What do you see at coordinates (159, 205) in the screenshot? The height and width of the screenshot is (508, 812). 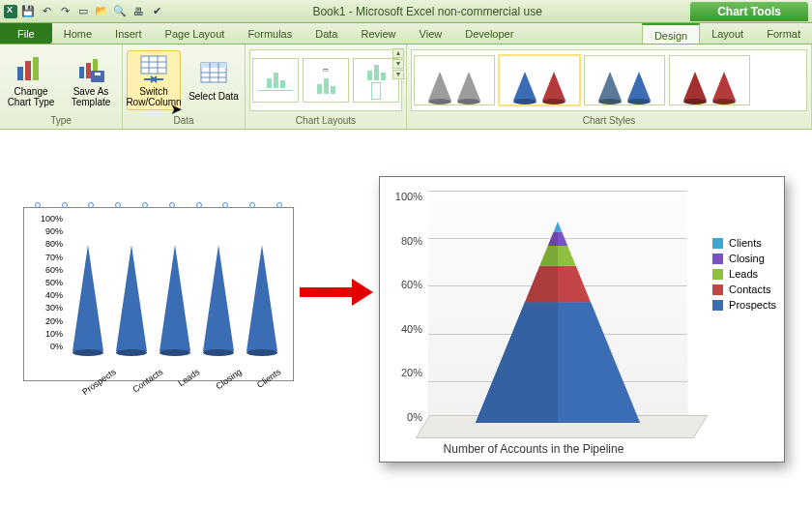 I see `selection-handles` at bounding box center [159, 205].